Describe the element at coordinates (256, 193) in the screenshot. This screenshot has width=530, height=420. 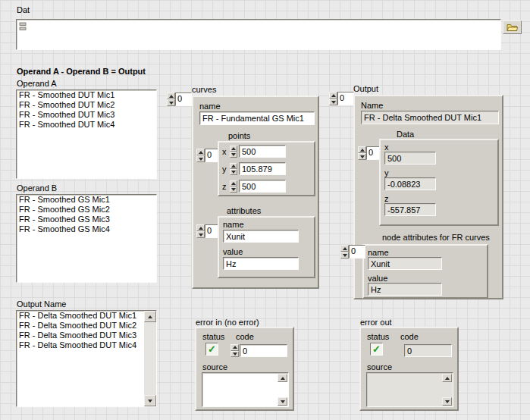
I see `curves-cluster: name FR - Fundamental GS Mic1 points 0 x…` at that location.